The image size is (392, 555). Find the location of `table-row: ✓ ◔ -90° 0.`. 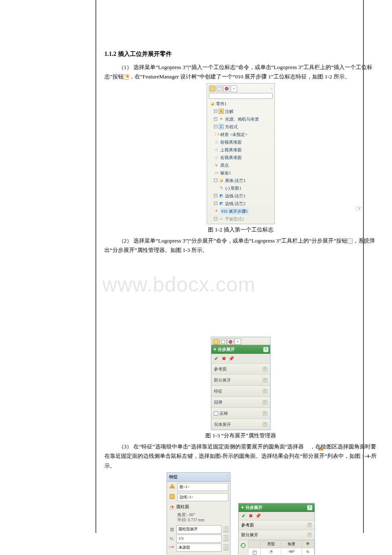

table-row: ✓ ◔ -90° 0. is located at coordinates (281, 552).